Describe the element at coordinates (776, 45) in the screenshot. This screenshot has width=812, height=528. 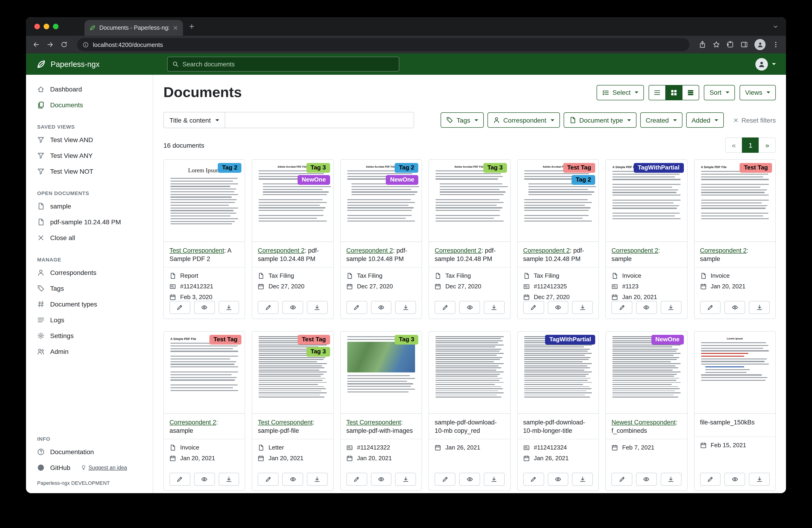
I see `browser-menu-button` at that location.